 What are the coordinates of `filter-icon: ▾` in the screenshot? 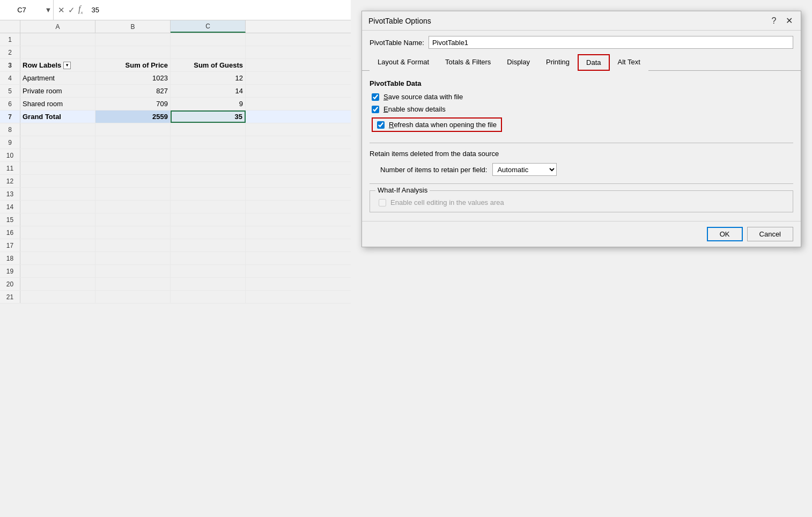 It's located at (67, 65).